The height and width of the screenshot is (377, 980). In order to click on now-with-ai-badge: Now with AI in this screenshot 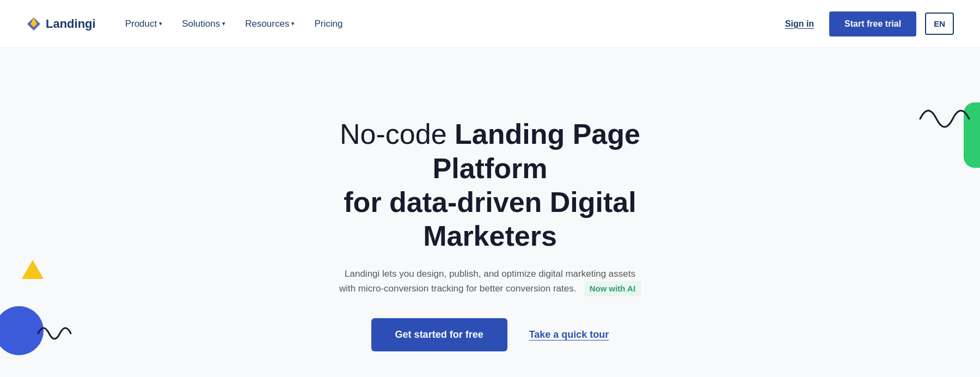, I will do `click(612, 289)`.